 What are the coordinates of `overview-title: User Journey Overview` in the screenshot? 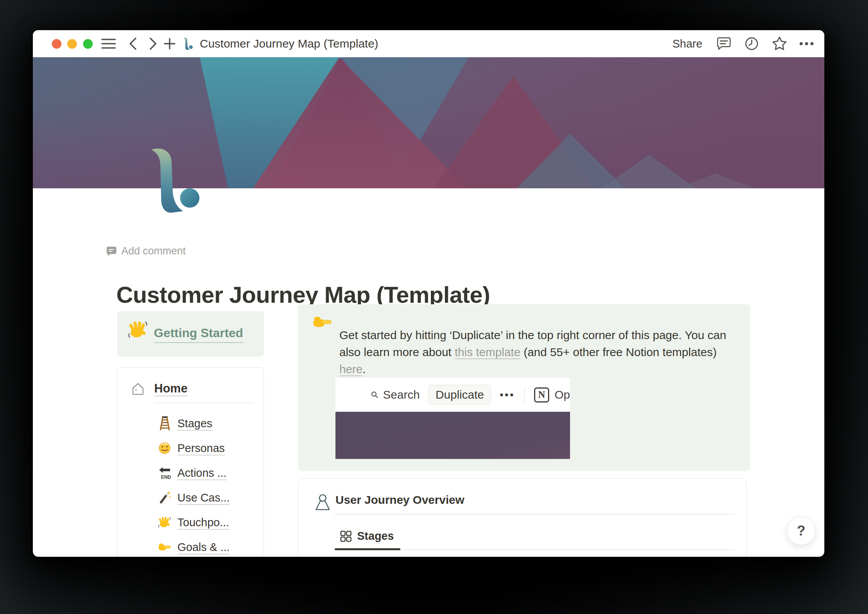 It's located at (400, 500).